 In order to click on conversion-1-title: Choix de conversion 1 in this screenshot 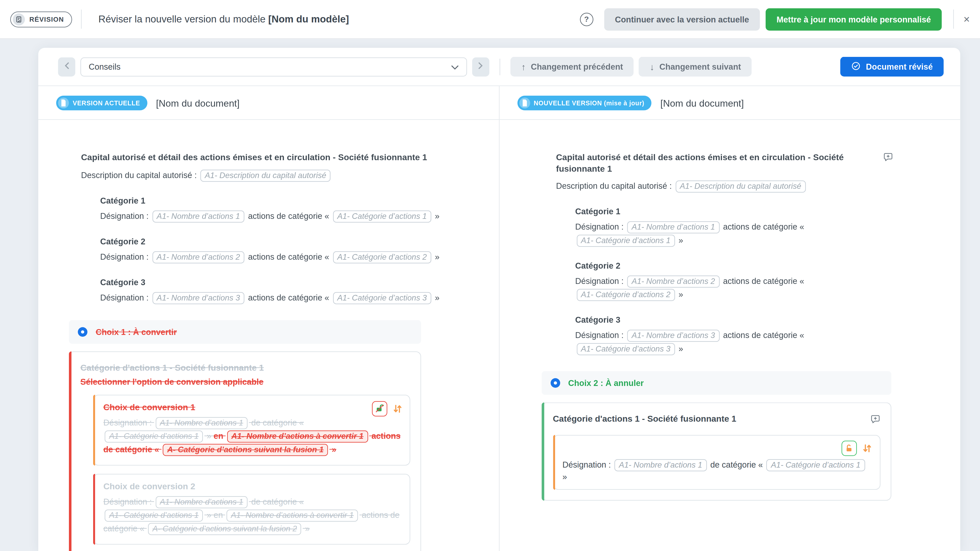, I will do `click(252, 407)`.